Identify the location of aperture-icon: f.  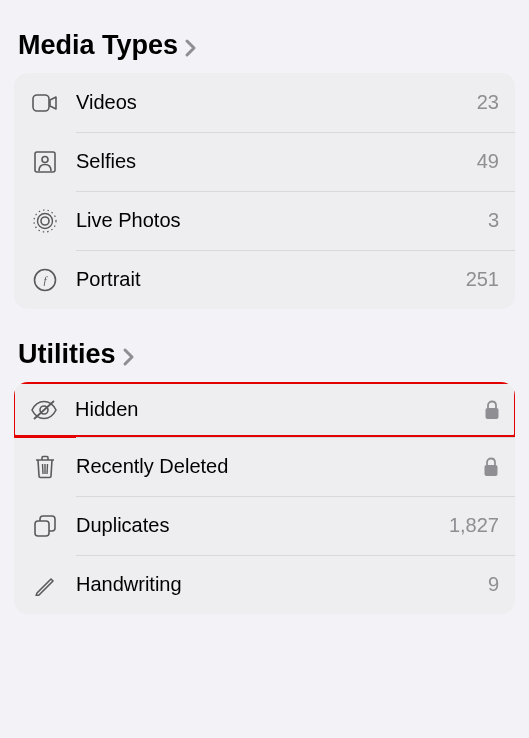
(45, 280).